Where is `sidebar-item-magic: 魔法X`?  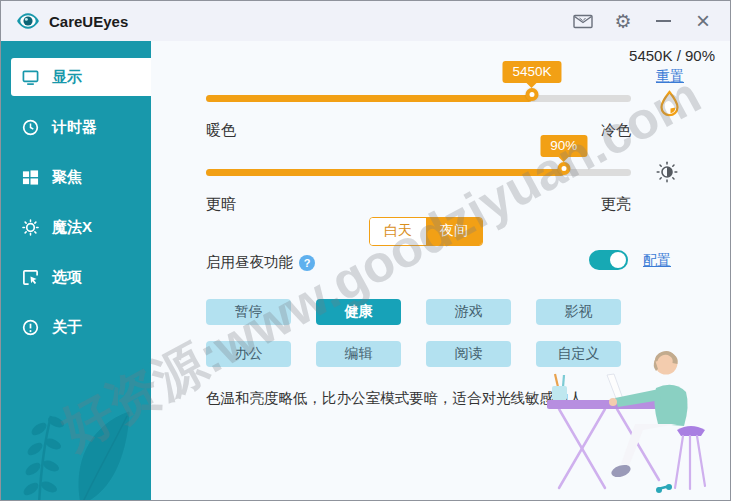 sidebar-item-magic: 魔法X is located at coordinates (81, 227).